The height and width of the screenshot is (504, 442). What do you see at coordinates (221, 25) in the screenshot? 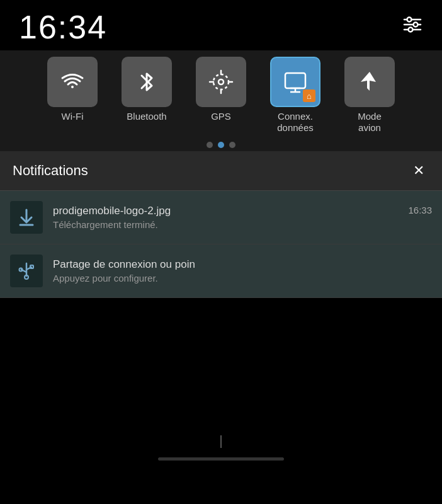
I see `status-bar: 16:34` at bounding box center [221, 25].